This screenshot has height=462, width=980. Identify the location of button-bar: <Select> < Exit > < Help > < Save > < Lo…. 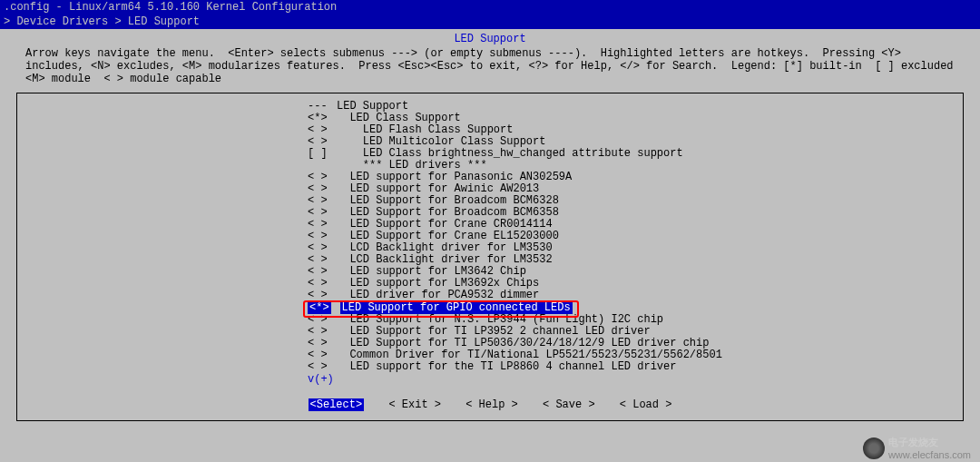
(490, 405).